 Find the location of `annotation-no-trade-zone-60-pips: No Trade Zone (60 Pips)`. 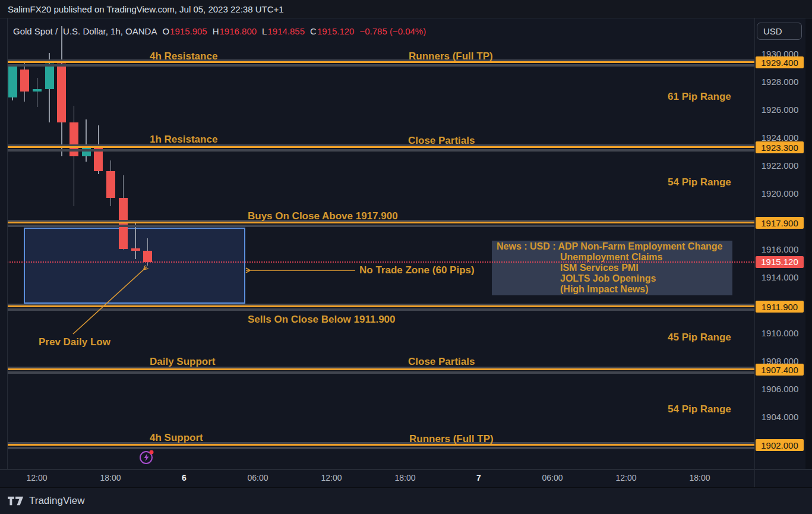

annotation-no-trade-zone-60-pips: No Trade Zone (60 Pips) is located at coordinates (417, 270).